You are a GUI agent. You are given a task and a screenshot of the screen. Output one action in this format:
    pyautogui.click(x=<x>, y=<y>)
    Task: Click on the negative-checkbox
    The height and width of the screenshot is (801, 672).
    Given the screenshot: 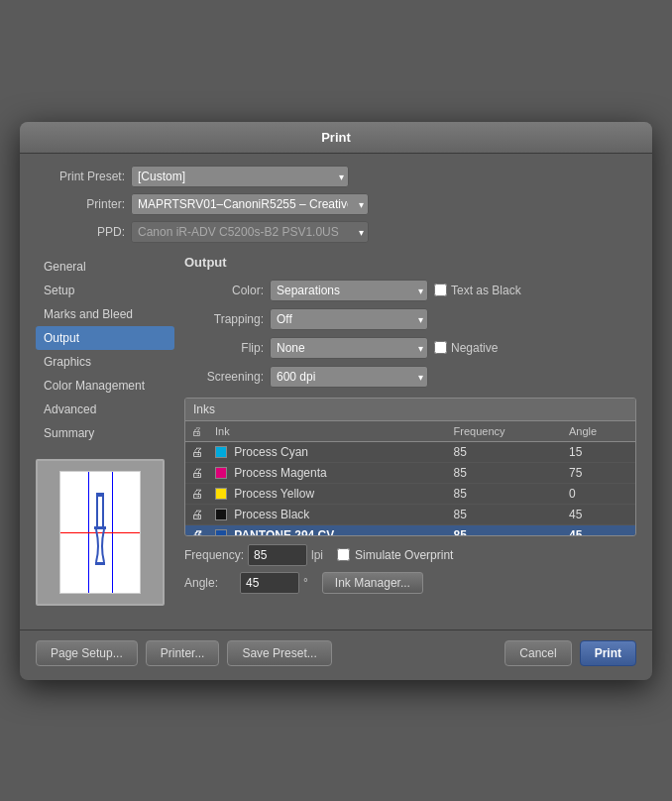 What is the action you would take?
    pyautogui.click(x=440, y=347)
    